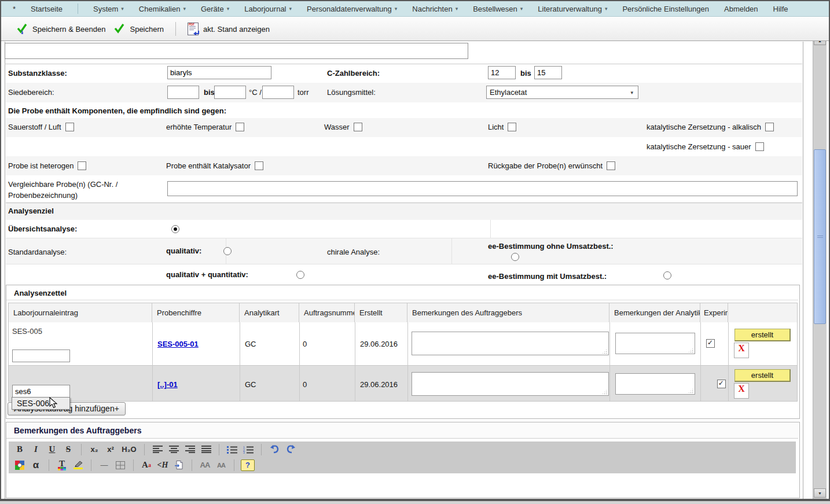 This screenshot has height=504, width=830. What do you see at coordinates (163, 465) in the screenshot?
I see `html-tag-icon: <H` at bounding box center [163, 465].